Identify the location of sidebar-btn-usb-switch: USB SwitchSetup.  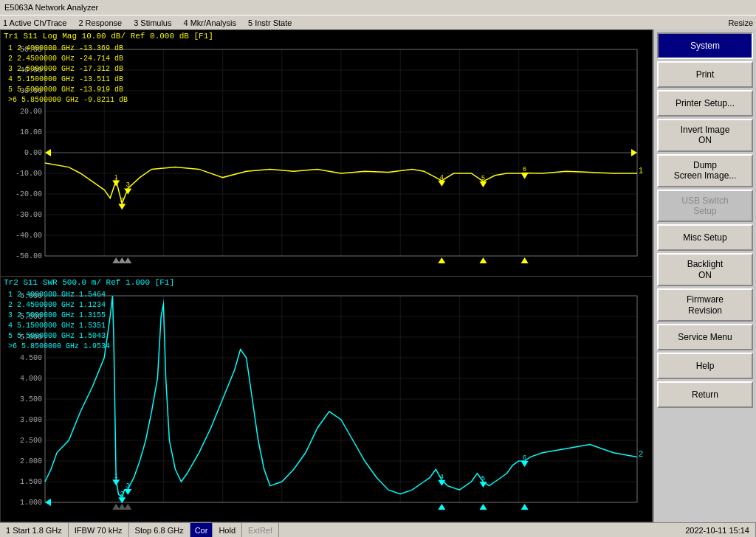
(705, 207).